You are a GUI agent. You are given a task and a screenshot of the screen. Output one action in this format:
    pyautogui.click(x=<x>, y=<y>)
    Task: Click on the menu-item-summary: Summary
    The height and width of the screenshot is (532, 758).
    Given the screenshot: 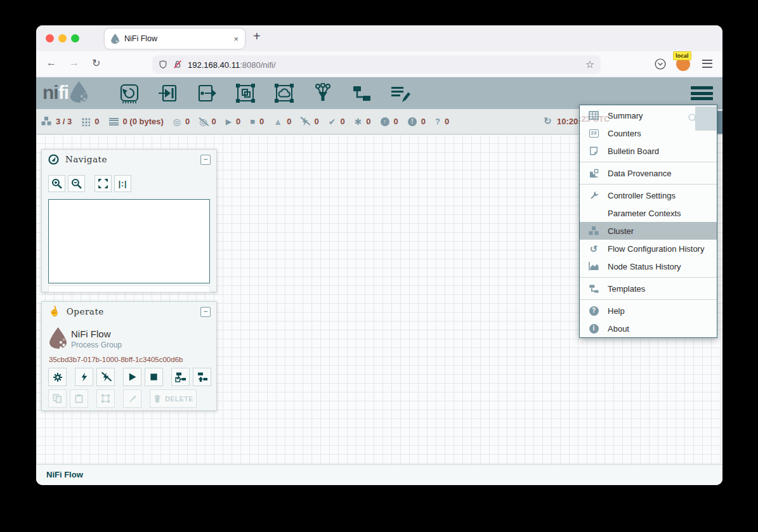 What is the action you would take?
    pyautogui.click(x=648, y=115)
    